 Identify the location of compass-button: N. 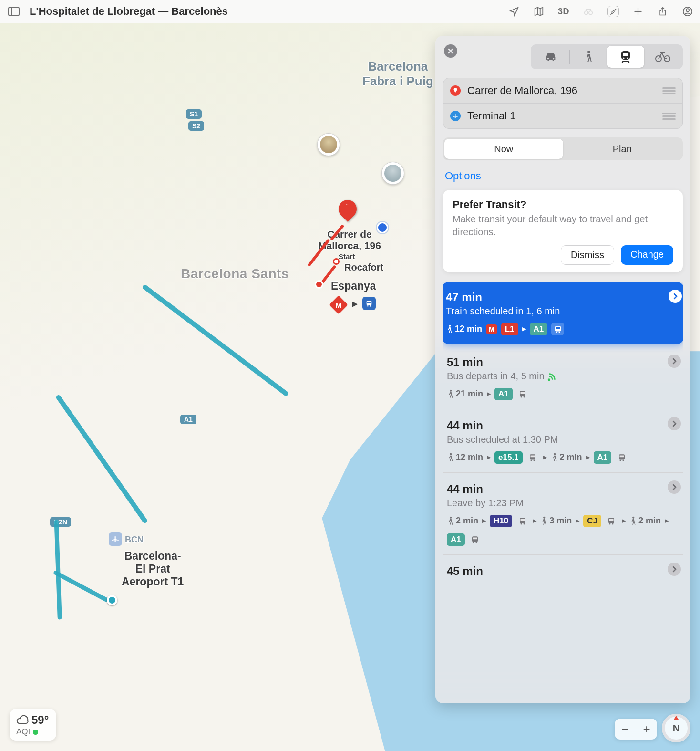
(676, 728).